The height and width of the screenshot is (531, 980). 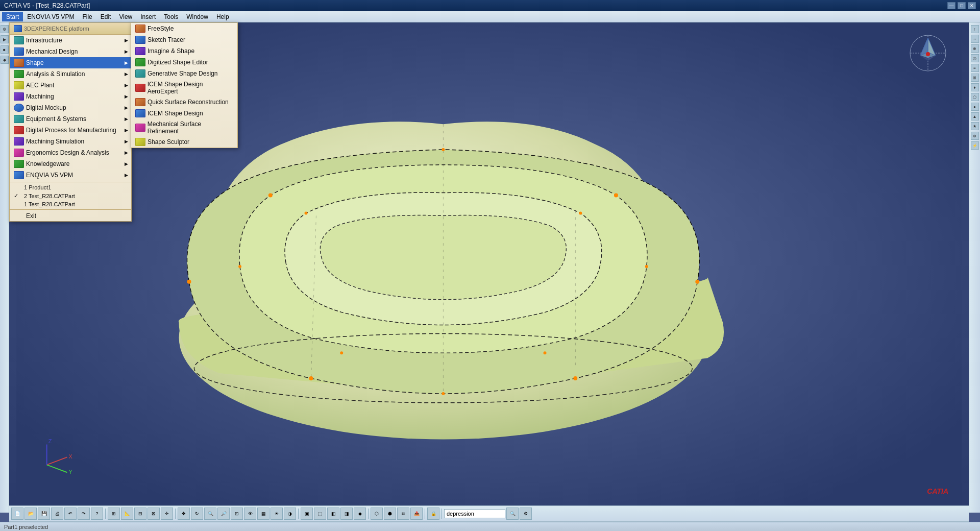 What do you see at coordinates (224, 514) in the screenshot?
I see `bt-zoom-out: 🔎` at bounding box center [224, 514].